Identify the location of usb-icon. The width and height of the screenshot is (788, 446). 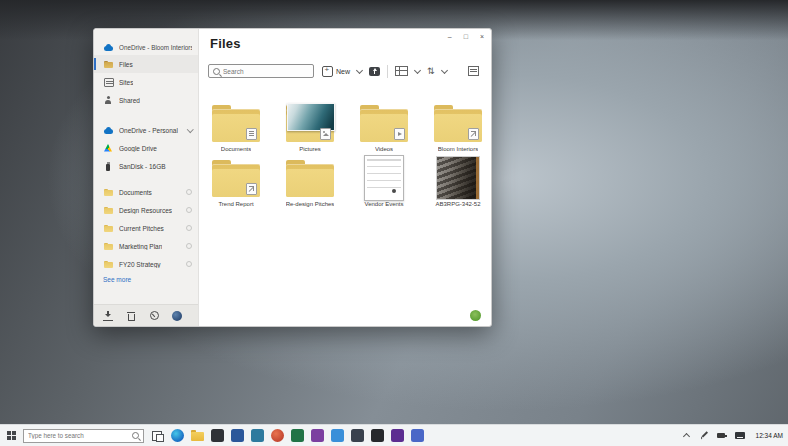
(108, 166).